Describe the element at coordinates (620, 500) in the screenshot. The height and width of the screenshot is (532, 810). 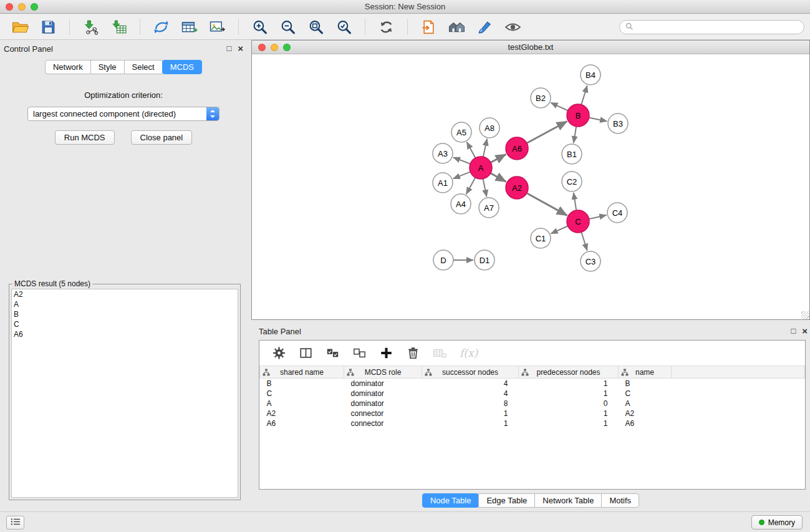
I see `tab-motifs: Motifs` at that location.